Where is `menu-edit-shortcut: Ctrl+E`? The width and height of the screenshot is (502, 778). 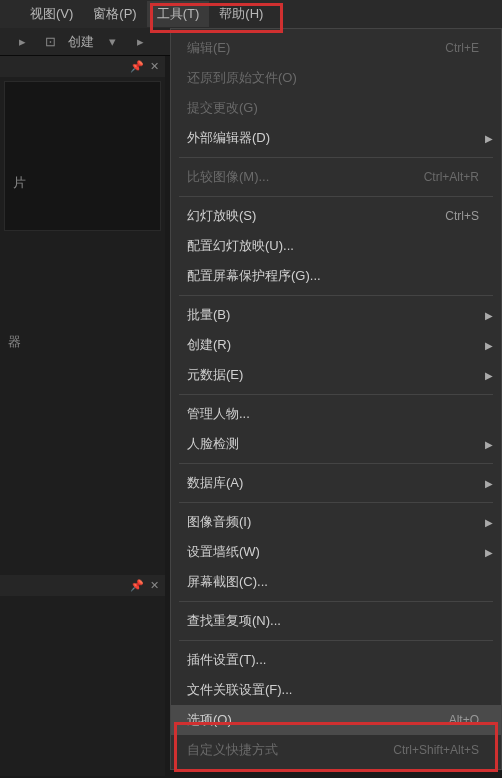
menu-edit-shortcut: Ctrl+E is located at coordinates (462, 48).